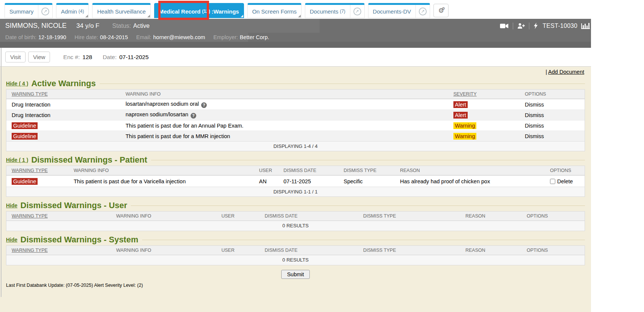  What do you see at coordinates (295, 181) in the screenshot?
I see `dismissed-patient-table: WARNING TYPE WARNING INFO USER DISMISS D…` at bounding box center [295, 181].